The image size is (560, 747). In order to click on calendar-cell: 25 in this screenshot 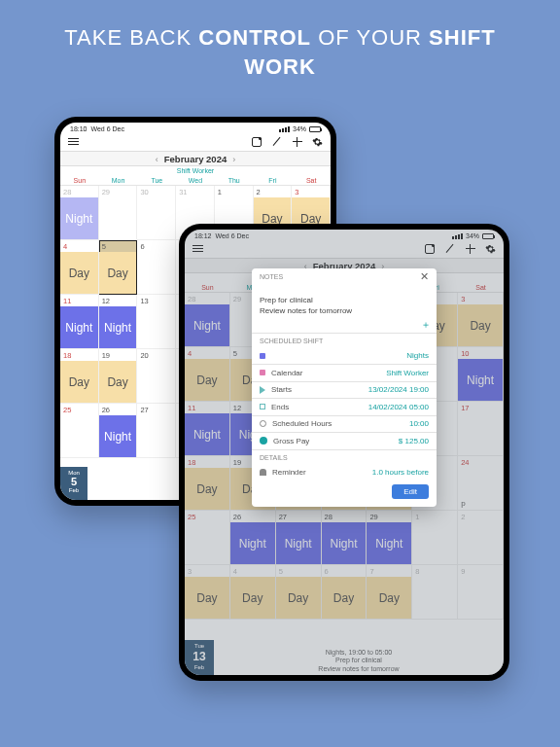, I will do `click(80, 431)`.